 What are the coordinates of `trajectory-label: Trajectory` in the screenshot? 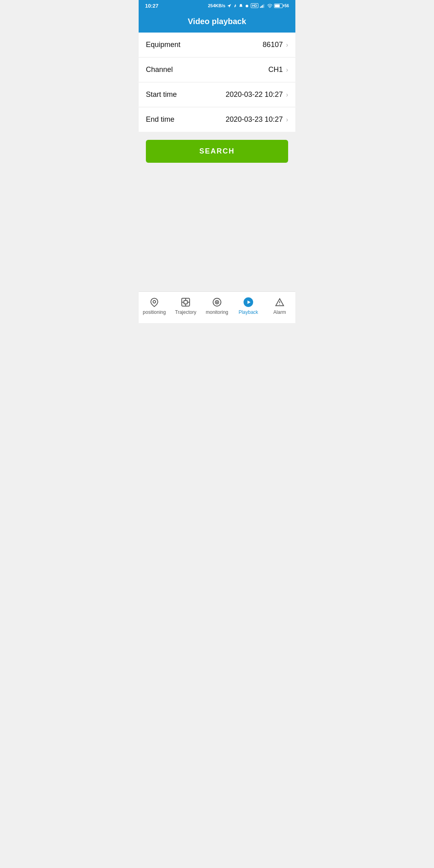 It's located at (186, 312).